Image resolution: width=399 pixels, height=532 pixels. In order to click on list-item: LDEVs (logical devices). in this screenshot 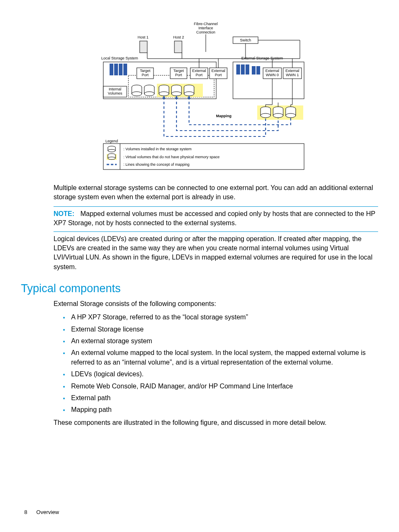, I will do `click(224, 374)`.